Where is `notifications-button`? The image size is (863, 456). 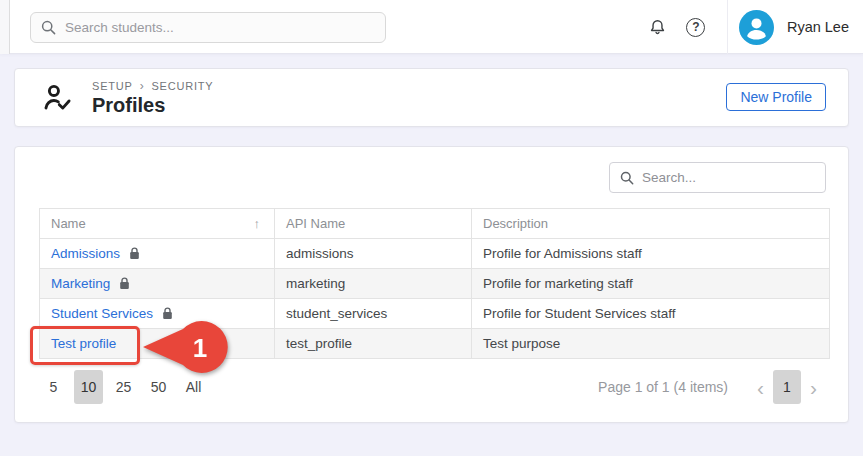 notifications-button is located at coordinates (658, 27).